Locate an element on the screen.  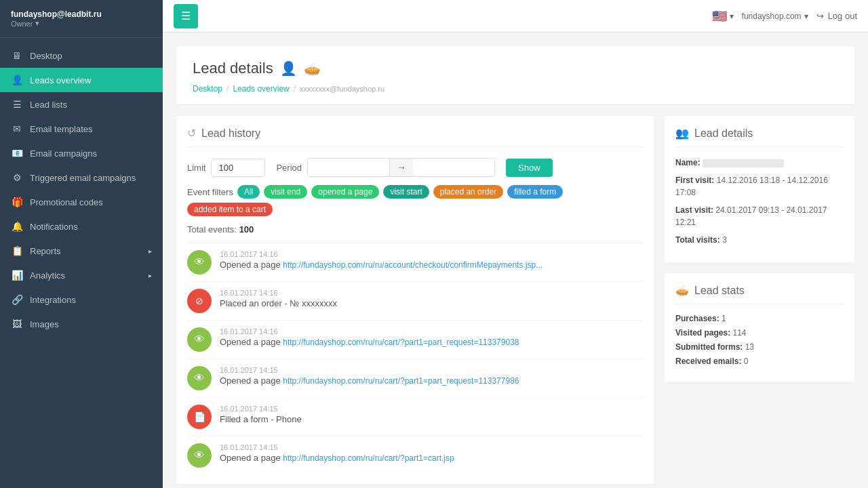
logout-button: ↪ Log out is located at coordinates (837, 16).